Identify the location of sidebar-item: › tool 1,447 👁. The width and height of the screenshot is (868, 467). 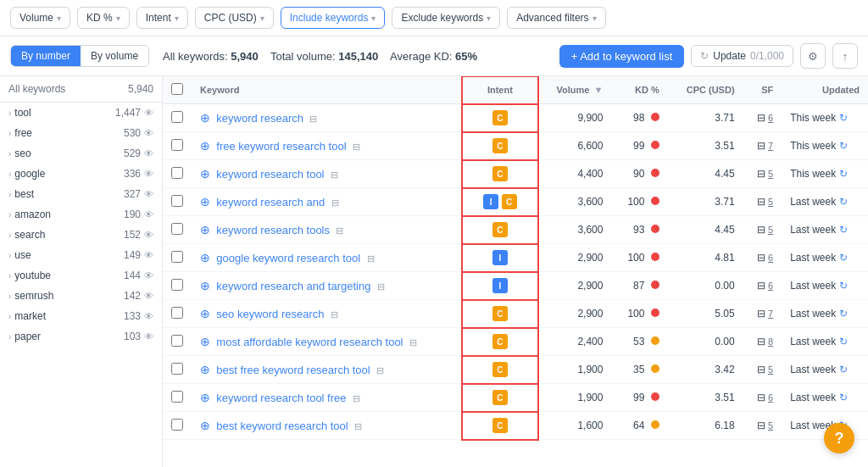
(81, 113).